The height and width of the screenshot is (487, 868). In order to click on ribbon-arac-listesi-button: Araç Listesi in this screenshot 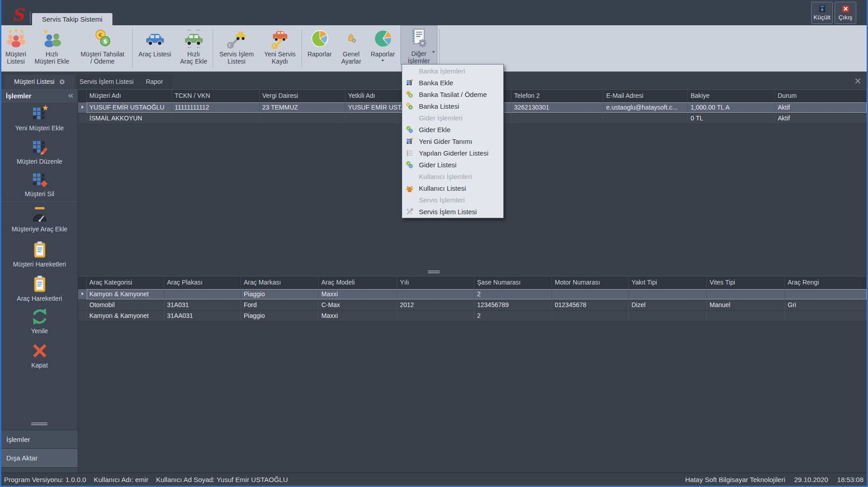, I will do `click(155, 47)`.